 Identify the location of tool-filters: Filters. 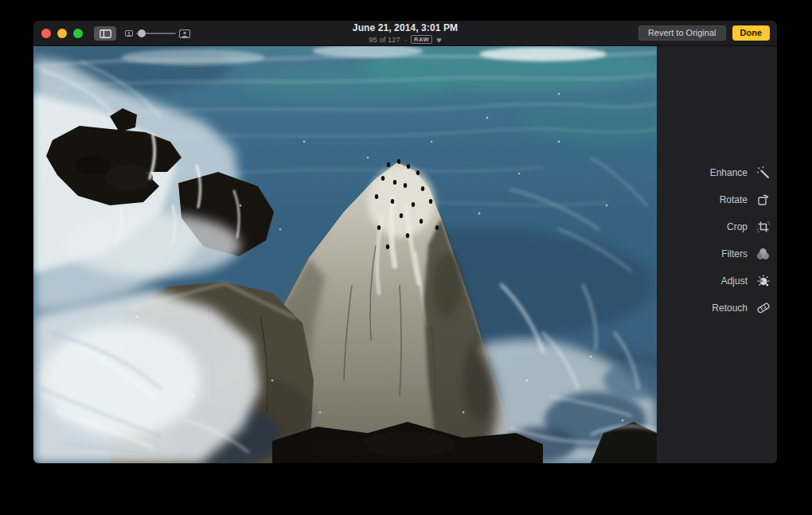
(716, 254).